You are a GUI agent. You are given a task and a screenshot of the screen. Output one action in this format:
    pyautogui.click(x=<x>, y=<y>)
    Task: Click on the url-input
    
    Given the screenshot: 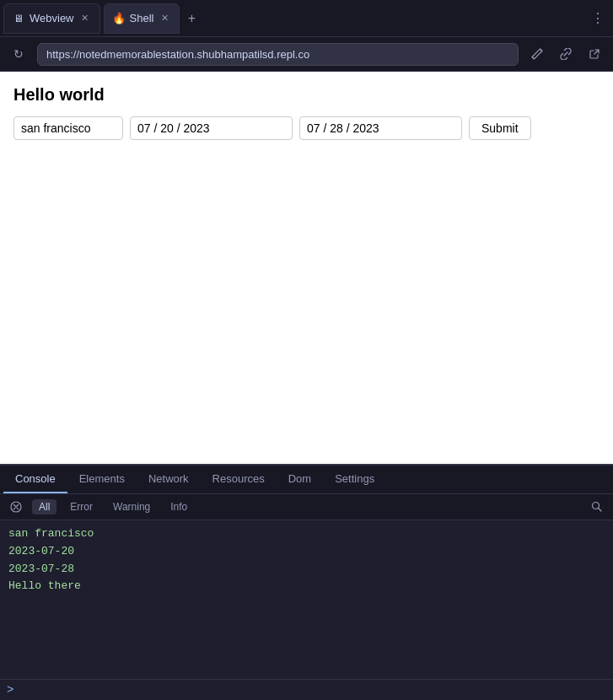 What is the action you would take?
    pyautogui.click(x=278, y=54)
    